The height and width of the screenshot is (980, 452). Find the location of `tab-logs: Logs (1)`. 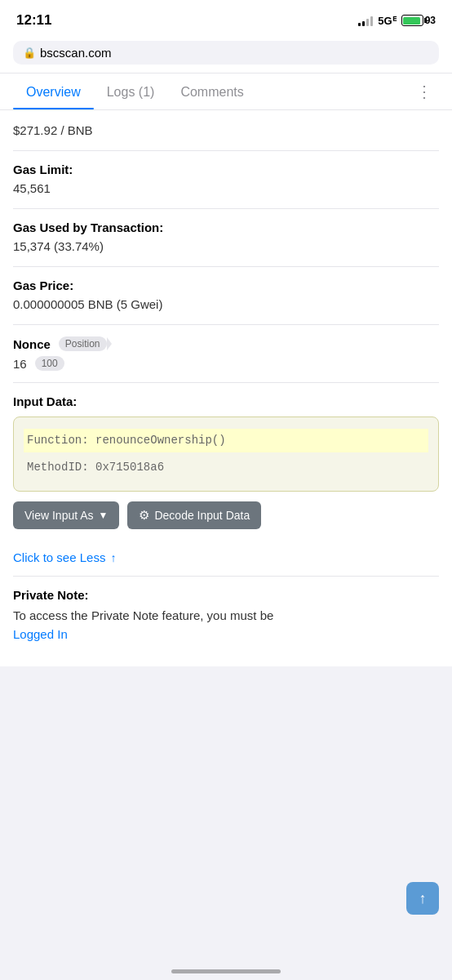

tab-logs: Logs (1) is located at coordinates (131, 91).